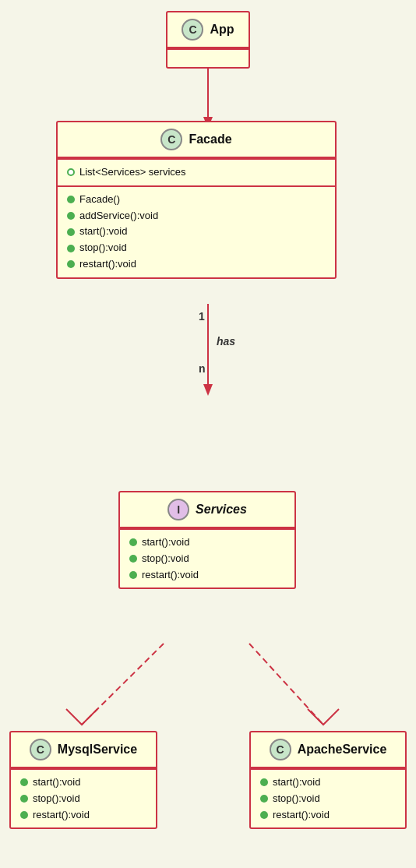  Describe the element at coordinates (71, 172) in the screenshot. I see `field-visibility-icon` at that location.